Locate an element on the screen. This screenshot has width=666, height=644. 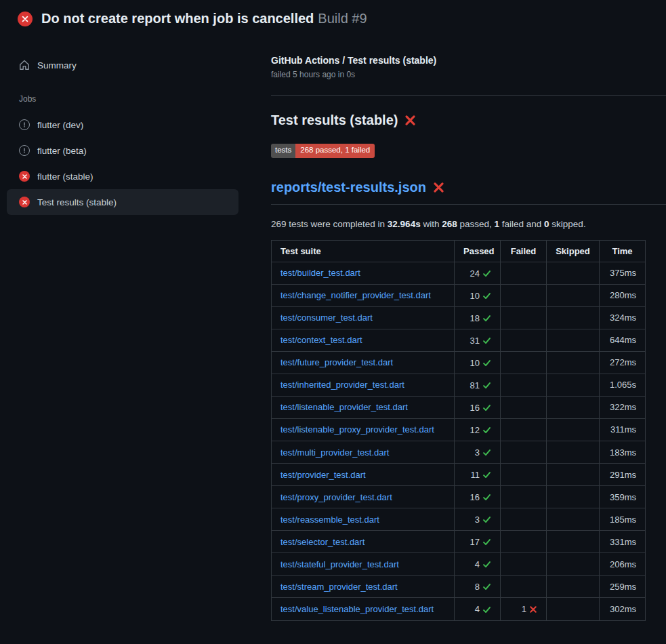
test-suite-link: test/provider_test.dart is located at coordinates (323, 475).